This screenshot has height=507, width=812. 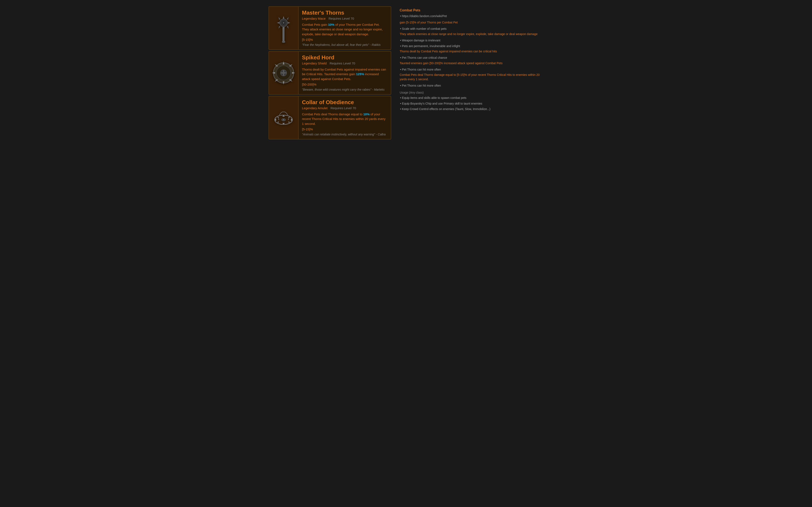 What do you see at coordinates (330, 28) in the screenshot?
I see `item-card-masters-thorns: Master's ThornsLegendary MaceRequires Le…` at bounding box center [330, 28].